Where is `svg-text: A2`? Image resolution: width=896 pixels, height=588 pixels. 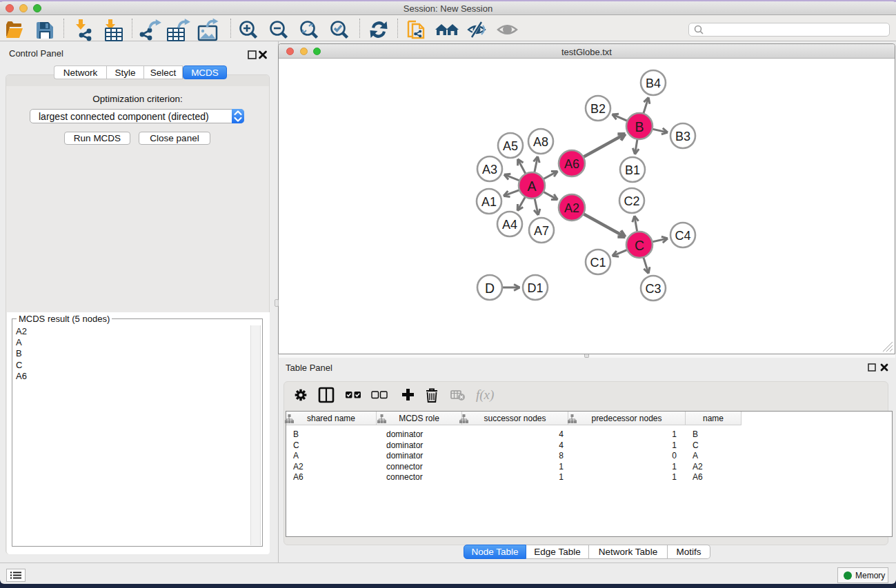 svg-text: A2 is located at coordinates (572, 208).